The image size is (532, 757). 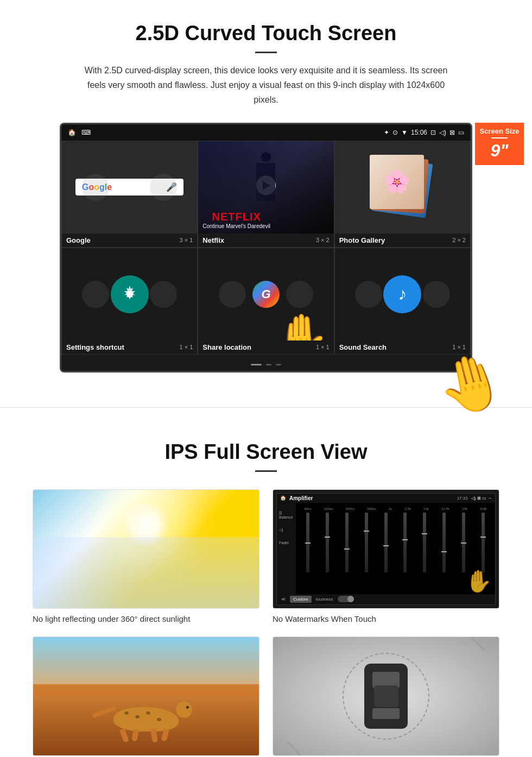 What do you see at coordinates (266, 294) in the screenshot?
I see `maps-icon-wrapper: G` at bounding box center [266, 294].